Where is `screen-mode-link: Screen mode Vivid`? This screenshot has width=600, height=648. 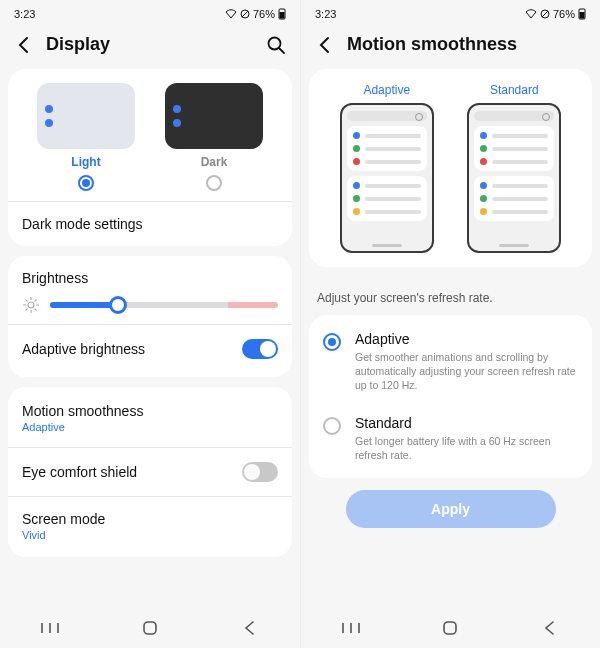
screen-mode-link: Screen mode Vivid is located at coordinates (150, 526).